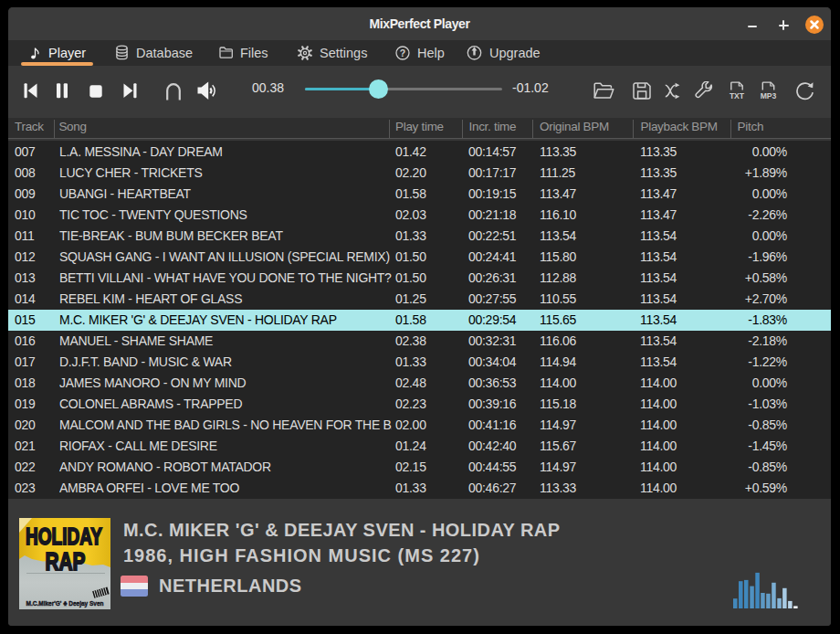  What do you see at coordinates (66, 561) in the screenshot?
I see `svg-text: RAP` at bounding box center [66, 561].